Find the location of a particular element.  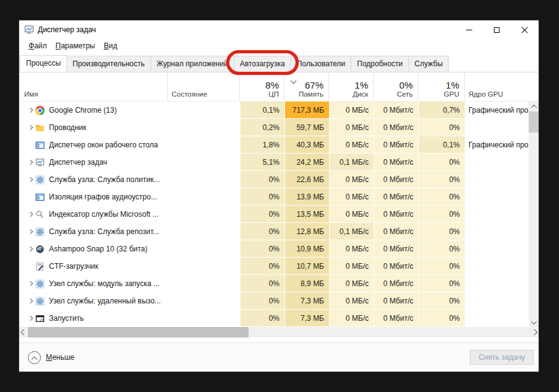

column-header-memory: 67% Память is located at coordinates (307, 87).